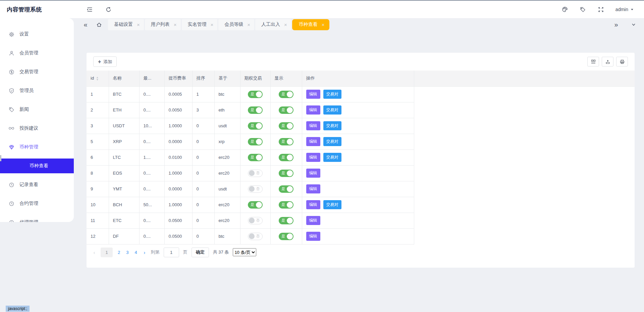  What do you see at coordinates (99, 25) in the screenshot?
I see `home-icon` at bounding box center [99, 25].